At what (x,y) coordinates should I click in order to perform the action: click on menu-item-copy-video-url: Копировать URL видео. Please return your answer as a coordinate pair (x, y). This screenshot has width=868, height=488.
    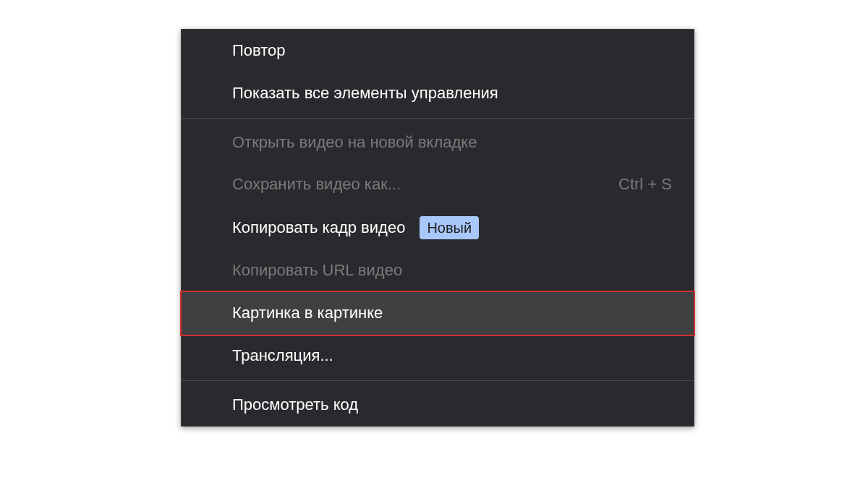
    Looking at the image, I should click on (438, 270).